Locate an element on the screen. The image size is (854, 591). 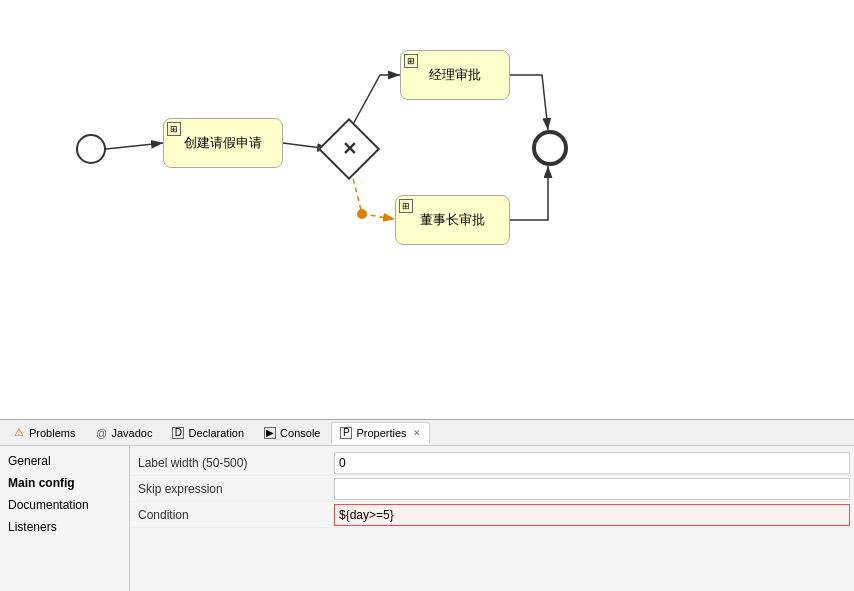
tab-console-label: Console is located at coordinates (300, 433).